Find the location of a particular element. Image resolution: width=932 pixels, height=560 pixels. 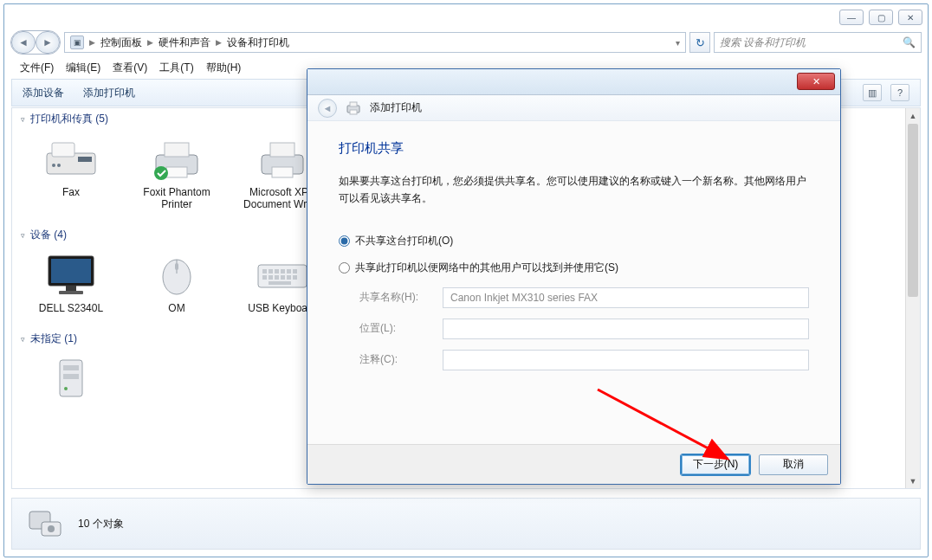

nav-button-group: ◄ ► is located at coordinates (36, 42).